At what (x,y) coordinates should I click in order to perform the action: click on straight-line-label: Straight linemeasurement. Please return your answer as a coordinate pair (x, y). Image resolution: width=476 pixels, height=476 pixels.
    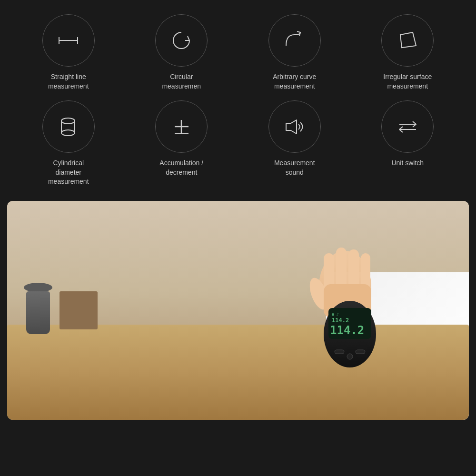
    Looking at the image, I should click on (69, 82).